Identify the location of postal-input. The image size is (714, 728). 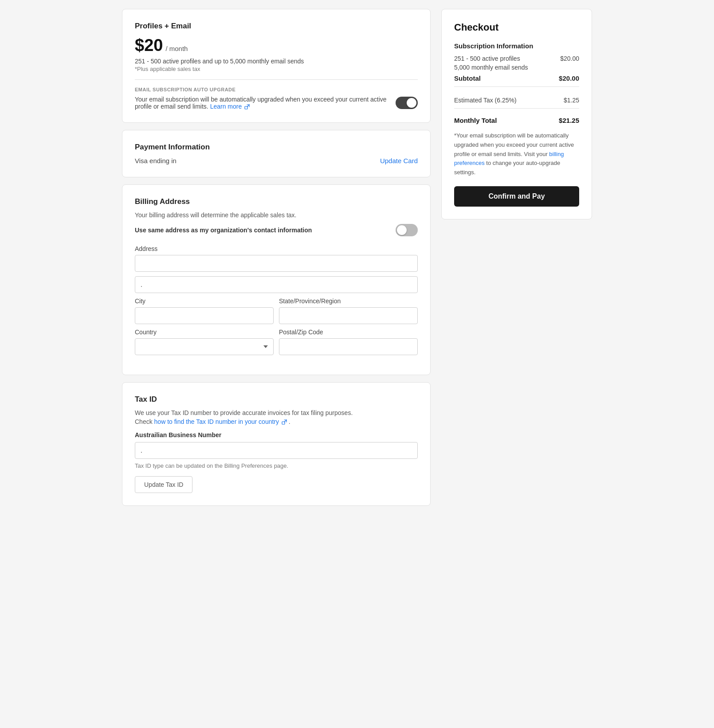
(349, 347).